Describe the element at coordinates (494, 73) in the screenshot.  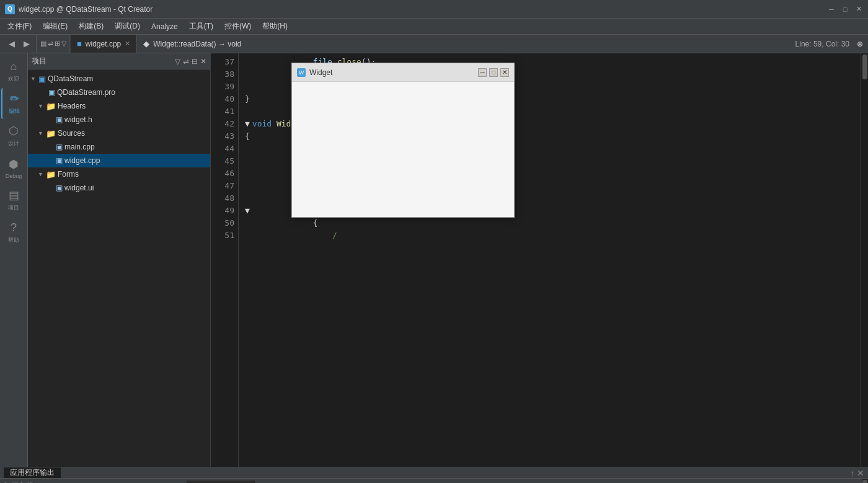
I see `widget-maximize-btn: □` at that location.